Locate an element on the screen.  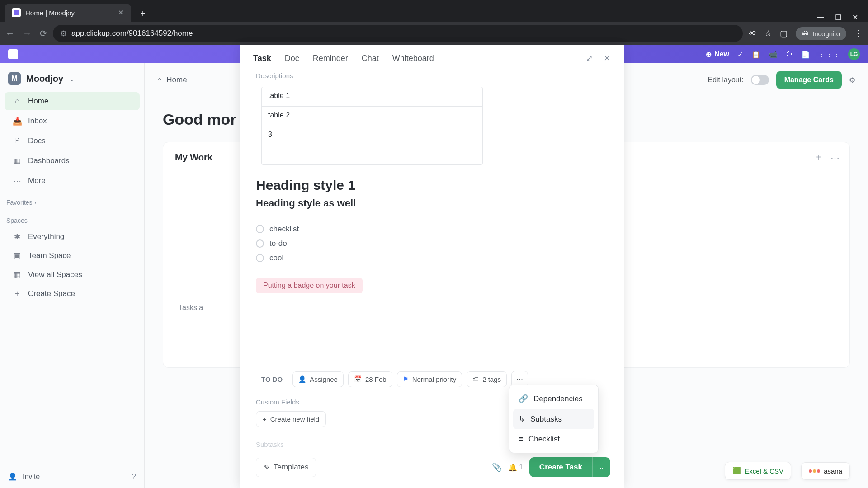
more-icon: ⋯ is located at coordinates (835, 158).